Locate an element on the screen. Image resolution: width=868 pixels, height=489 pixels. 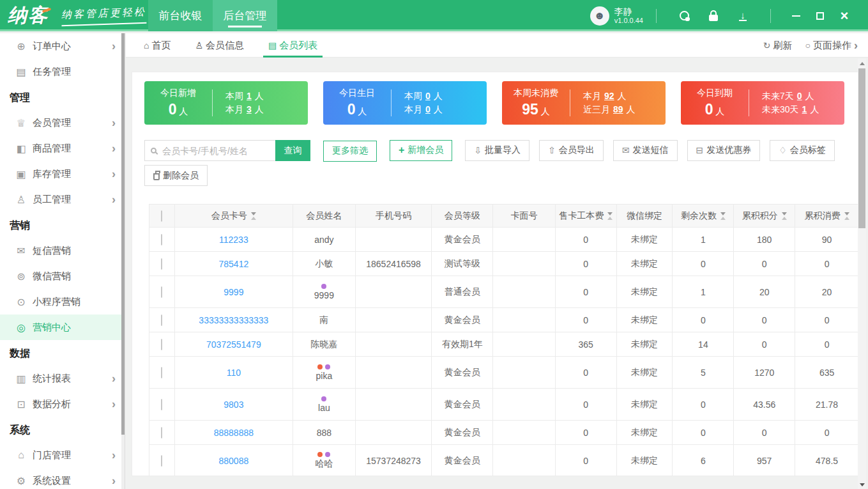
member-card-link: 9999 is located at coordinates (234, 292).